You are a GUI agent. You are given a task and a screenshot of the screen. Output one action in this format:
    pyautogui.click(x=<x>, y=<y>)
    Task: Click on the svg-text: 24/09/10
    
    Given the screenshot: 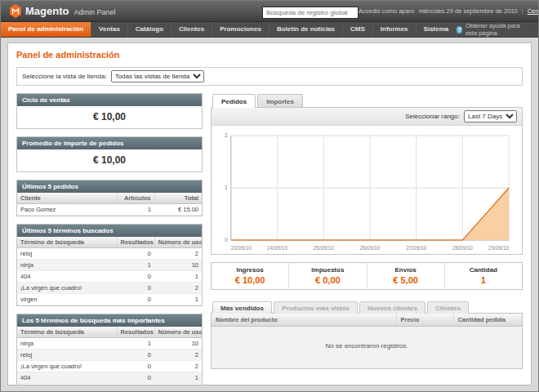 What is the action you would take?
    pyautogui.click(x=278, y=248)
    